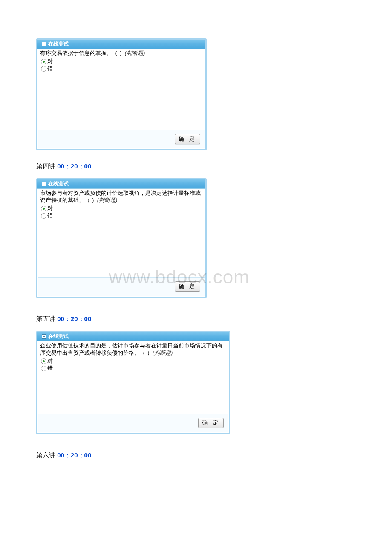  What do you see at coordinates (214, 166) in the screenshot?
I see `section-heading-4: 第四讲 00：20：00` at bounding box center [214, 166].